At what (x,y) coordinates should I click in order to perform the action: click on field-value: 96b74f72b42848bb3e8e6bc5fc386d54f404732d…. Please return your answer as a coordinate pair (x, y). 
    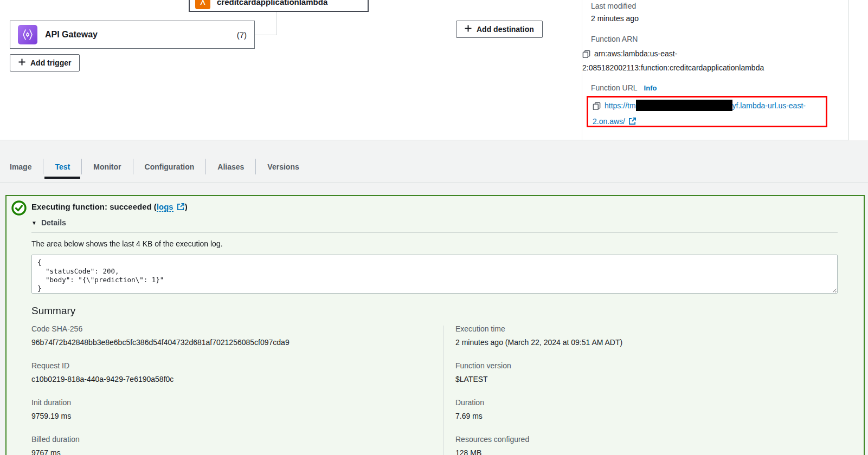
    Looking at the image, I should click on (237, 342).